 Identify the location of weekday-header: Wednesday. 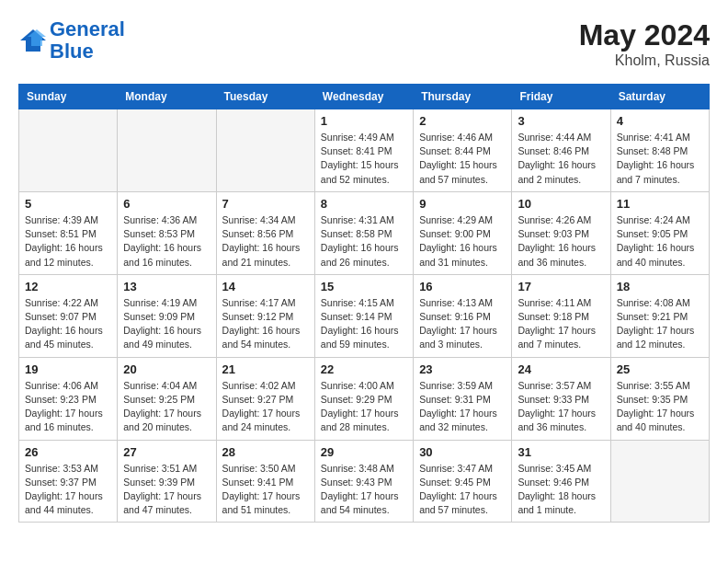
(364, 98).